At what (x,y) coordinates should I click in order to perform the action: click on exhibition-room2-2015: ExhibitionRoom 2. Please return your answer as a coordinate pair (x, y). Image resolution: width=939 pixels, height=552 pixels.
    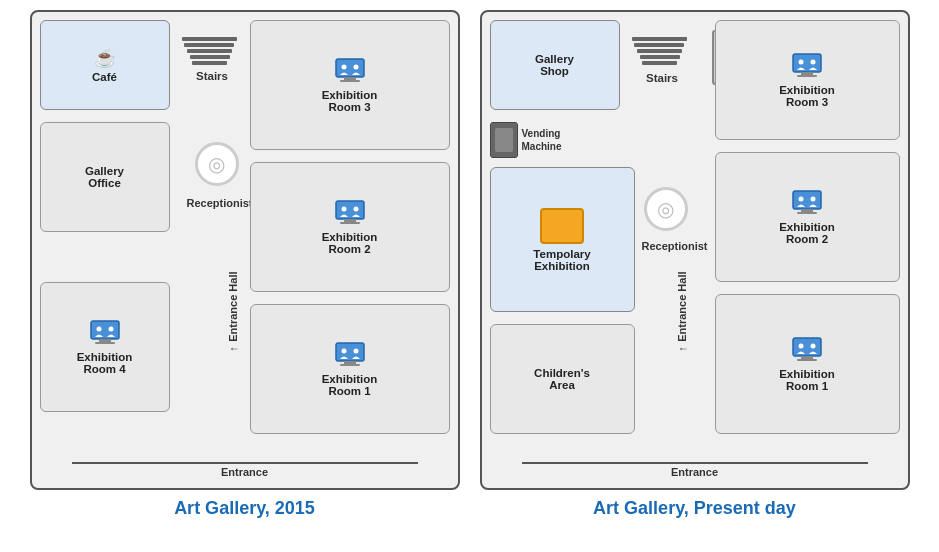
    Looking at the image, I should click on (350, 227).